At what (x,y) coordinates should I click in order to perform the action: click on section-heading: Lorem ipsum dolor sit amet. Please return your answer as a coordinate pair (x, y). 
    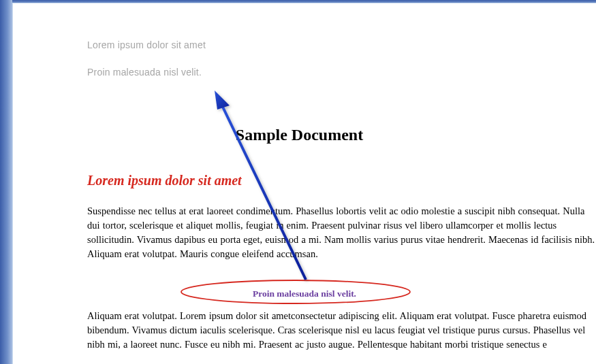
    Looking at the image, I should click on (165, 181).